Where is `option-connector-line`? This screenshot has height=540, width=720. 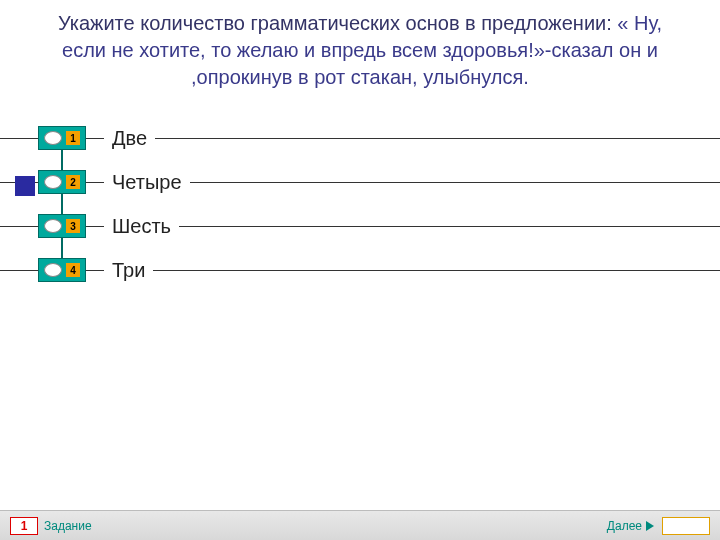
option-connector-line is located at coordinates (62, 204).